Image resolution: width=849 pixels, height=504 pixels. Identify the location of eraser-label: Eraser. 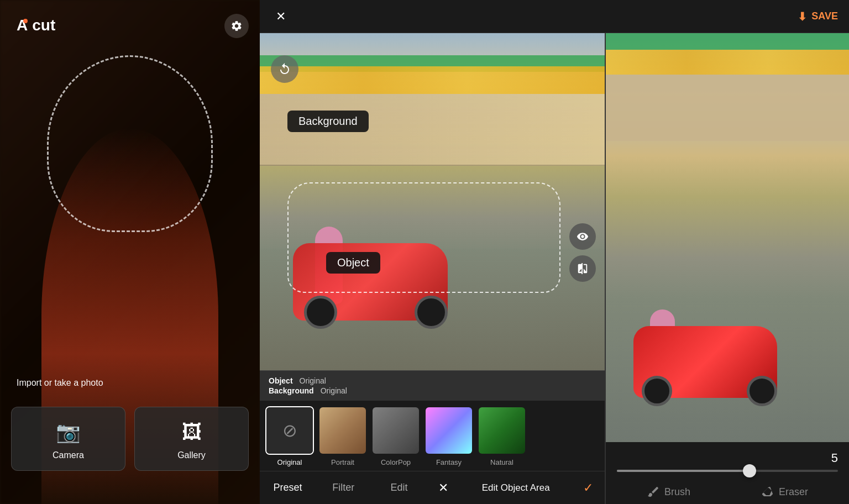
(794, 492).